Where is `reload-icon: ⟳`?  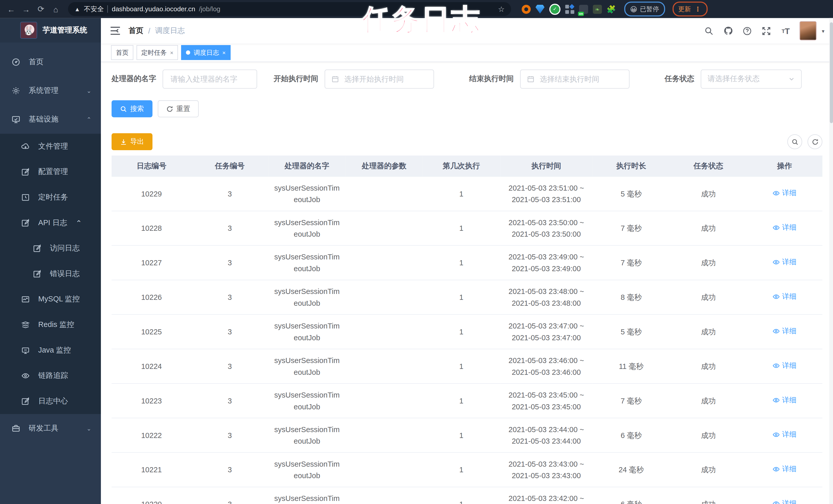 reload-icon: ⟳ is located at coordinates (41, 9).